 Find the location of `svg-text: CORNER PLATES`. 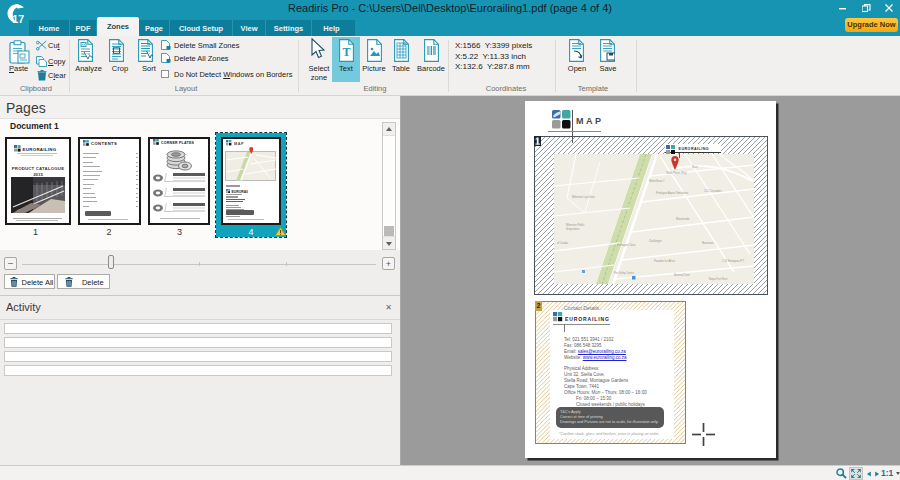

svg-text: CORNER PLATES is located at coordinates (178, 143).